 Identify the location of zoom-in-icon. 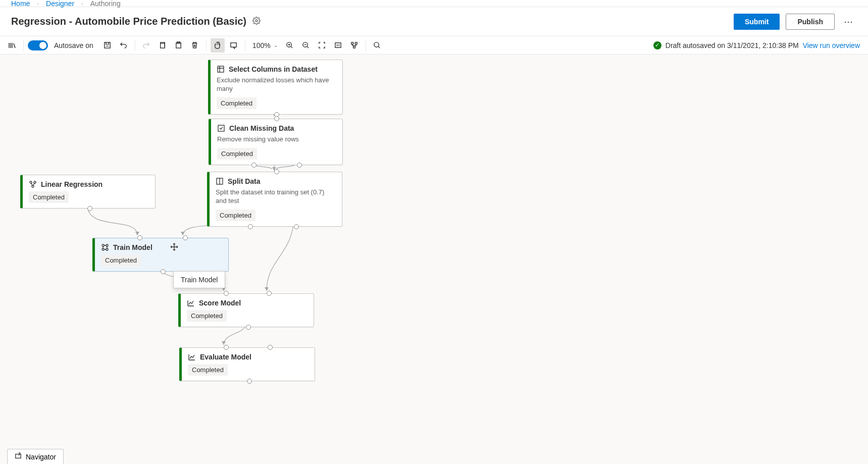
(290, 45).